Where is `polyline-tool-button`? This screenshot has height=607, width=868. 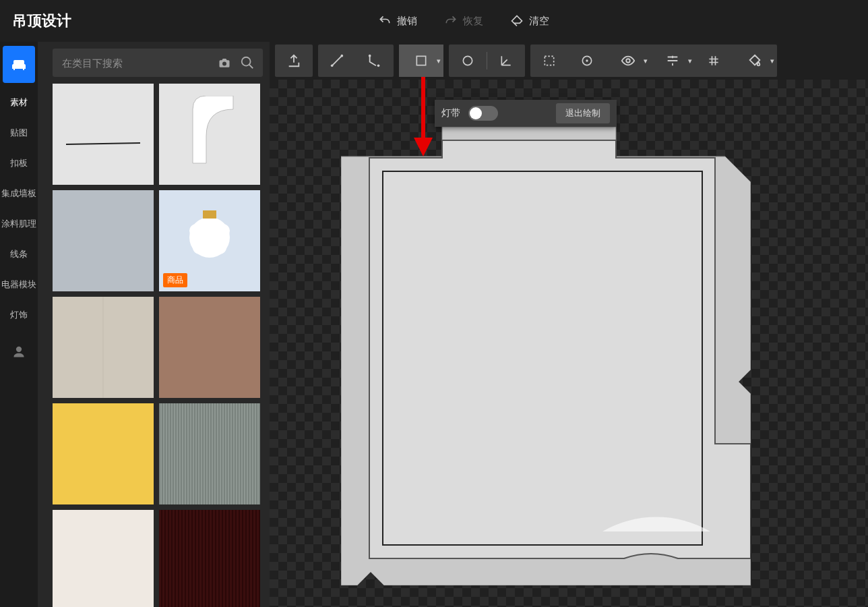
polyline-tool-button is located at coordinates (375, 61).